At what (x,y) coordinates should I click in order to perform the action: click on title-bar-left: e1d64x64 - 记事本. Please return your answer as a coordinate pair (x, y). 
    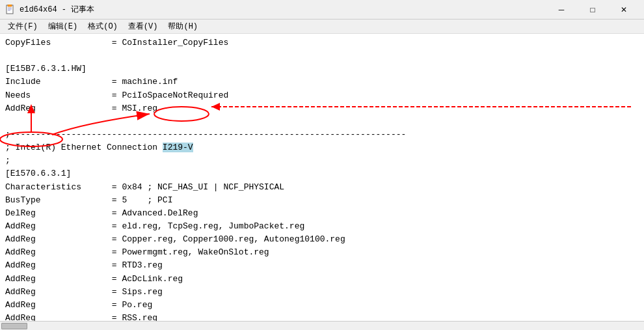
    Looking at the image, I should click on (49, 9).